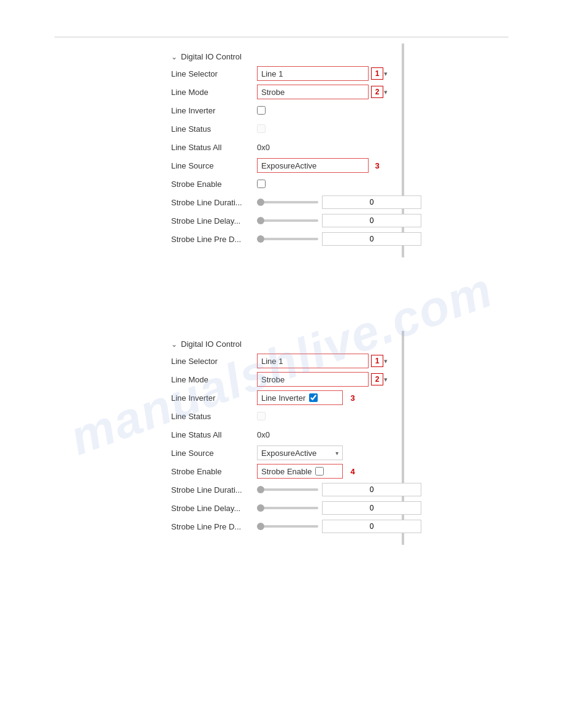 Image resolution: width=563 pixels, height=728 pixels. I want to click on section-title-2: Digital IO Control, so click(211, 344).